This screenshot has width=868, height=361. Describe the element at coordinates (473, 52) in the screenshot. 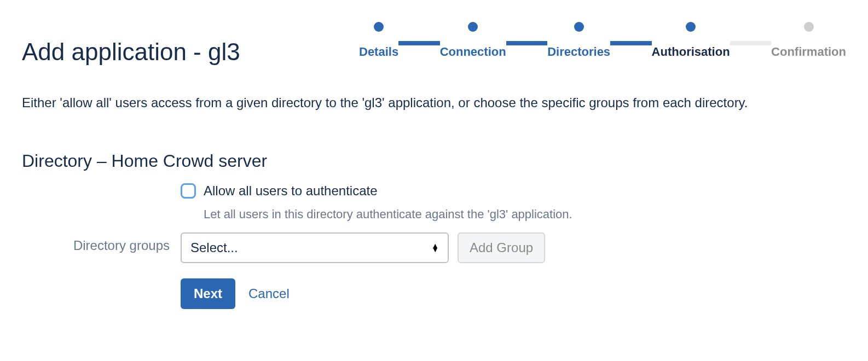

I see `step-label-connection: Connection` at that location.